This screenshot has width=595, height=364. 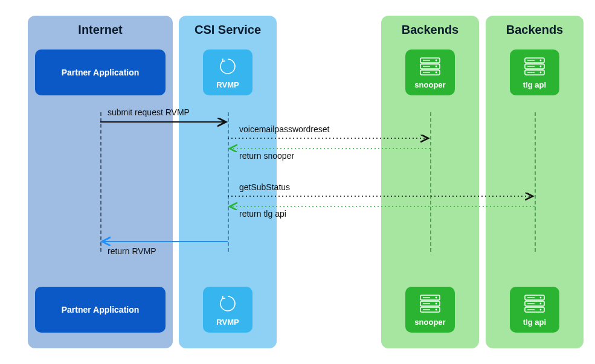 I want to click on node-tlg-api-top: tlg api, so click(x=535, y=72).